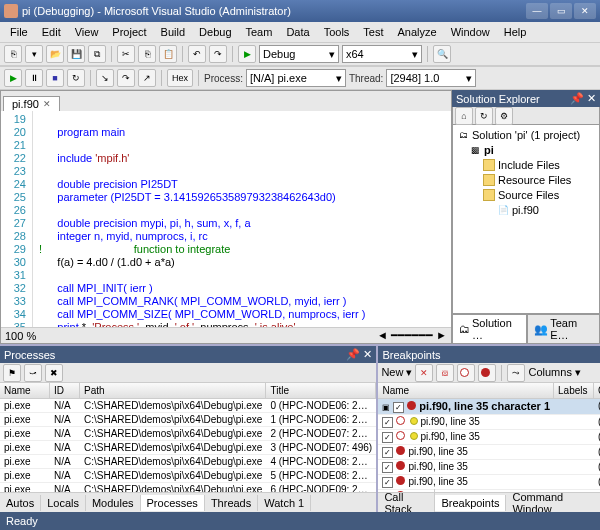 The height and width of the screenshot is (530, 600). Describe the element at coordinates (366, 78) in the screenshot. I see `thread-label: Thread:` at that location.